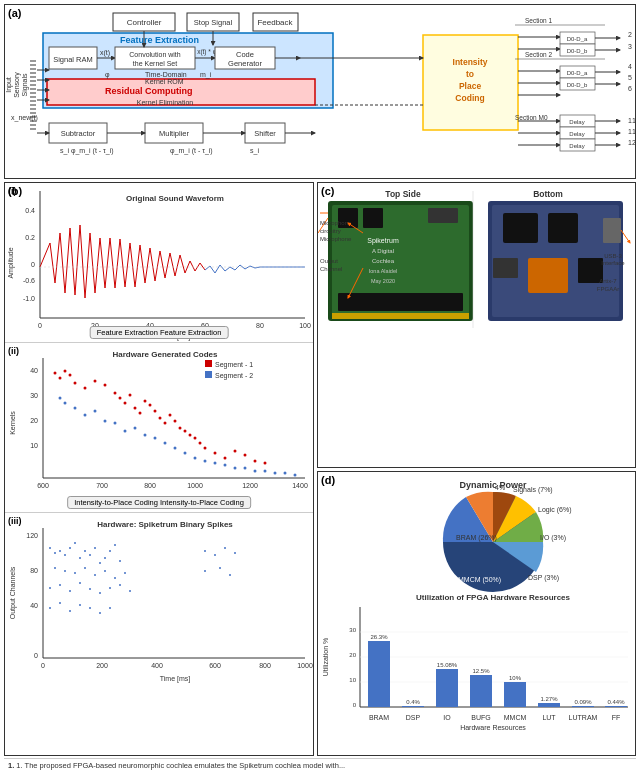 This screenshot has width=640, height=777. I want to click on svg-text: 700, so click(102, 486).